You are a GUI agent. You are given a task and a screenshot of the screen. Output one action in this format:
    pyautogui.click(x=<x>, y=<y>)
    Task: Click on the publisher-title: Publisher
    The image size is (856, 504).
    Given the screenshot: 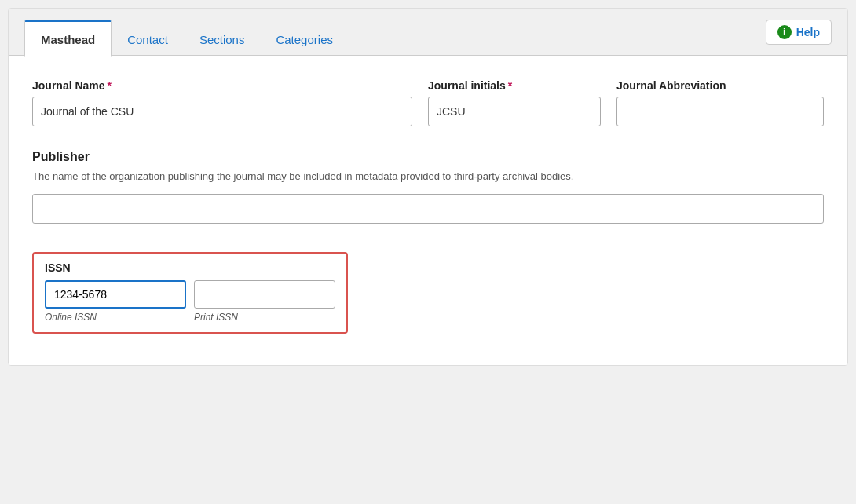 What is the action you would take?
    pyautogui.click(x=428, y=157)
    